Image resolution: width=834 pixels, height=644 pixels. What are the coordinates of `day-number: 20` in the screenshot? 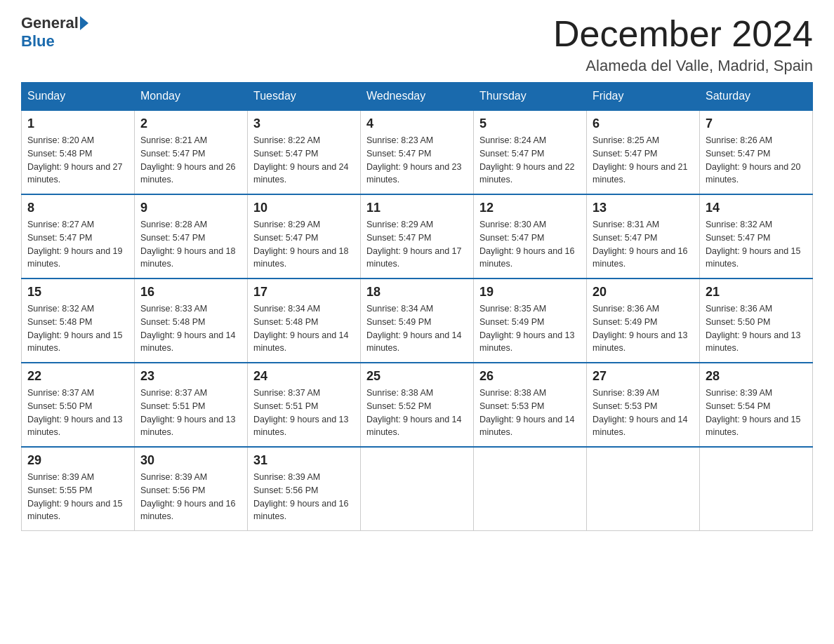 It's located at (643, 292).